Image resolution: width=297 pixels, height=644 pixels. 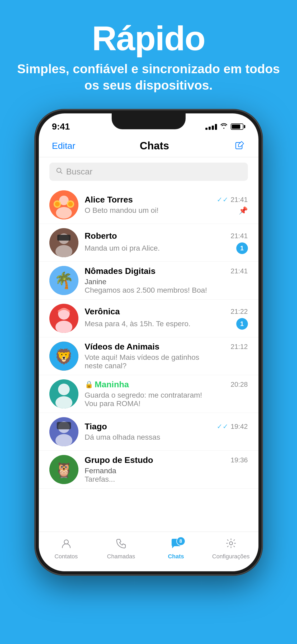 I want to click on avatar-veronica, so click(x=64, y=318).